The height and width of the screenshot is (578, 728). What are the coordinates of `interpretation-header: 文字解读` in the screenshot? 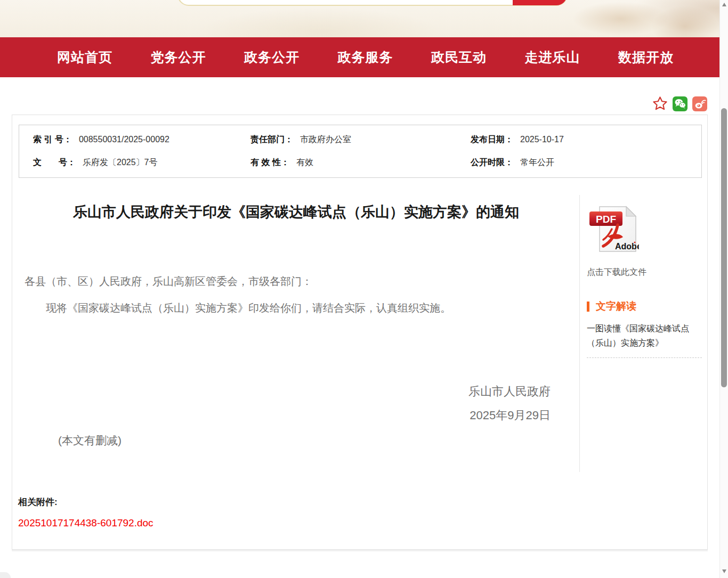 It's located at (646, 306).